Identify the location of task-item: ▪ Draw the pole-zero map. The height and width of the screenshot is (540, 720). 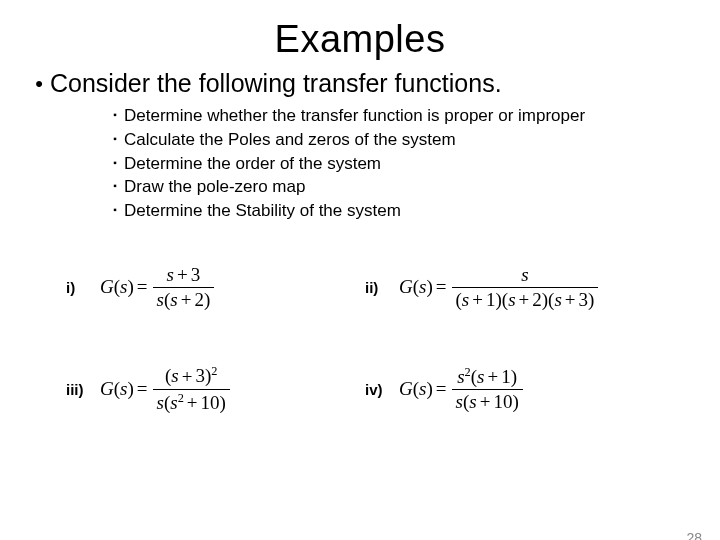
(399, 187).